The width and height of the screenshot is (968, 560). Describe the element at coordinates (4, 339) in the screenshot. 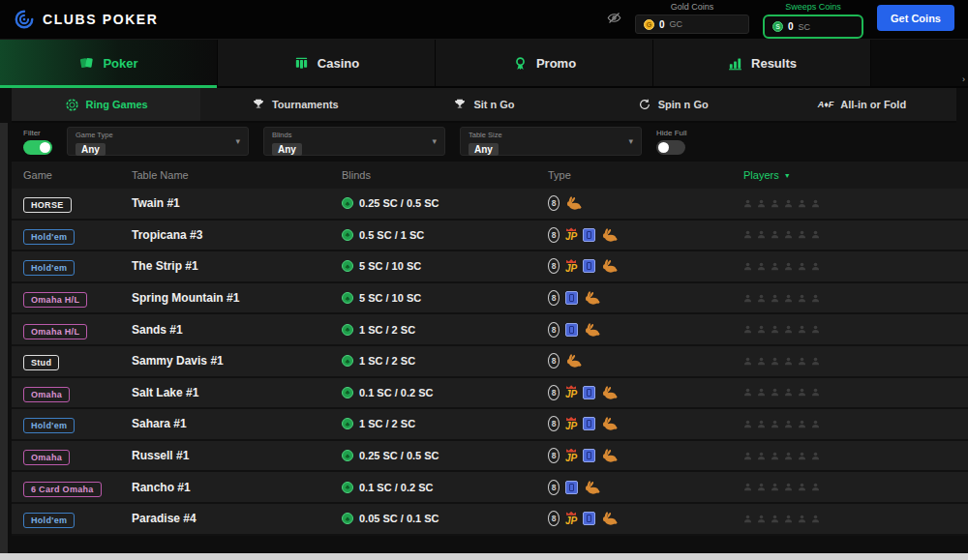

I see `vertical-scrollbar` at that location.